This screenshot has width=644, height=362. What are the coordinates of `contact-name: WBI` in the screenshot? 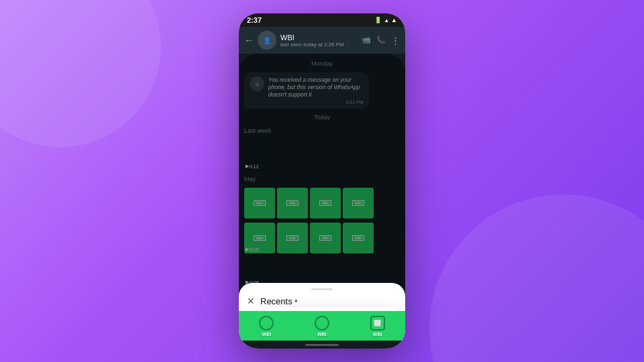 It's located at (319, 38).